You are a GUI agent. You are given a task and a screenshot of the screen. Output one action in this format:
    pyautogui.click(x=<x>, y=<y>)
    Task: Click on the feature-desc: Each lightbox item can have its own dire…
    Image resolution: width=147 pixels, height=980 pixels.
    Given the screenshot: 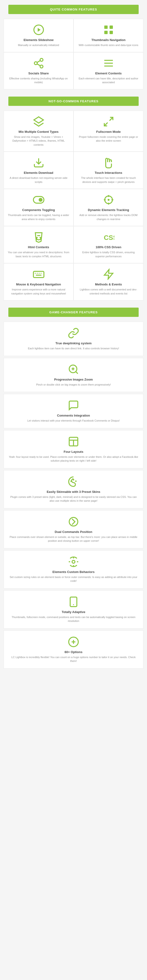 What is the action you would take?
    pyautogui.click(x=74, y=348)
    